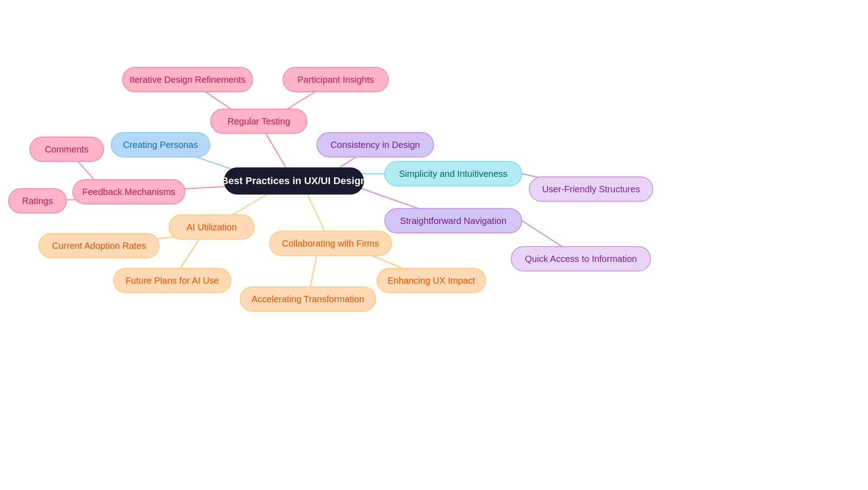  What do you see at coordinates (335, 80) in the screenshot?
I see `node-participant-insights: Participant Insights` at bounding box center [335, 80].